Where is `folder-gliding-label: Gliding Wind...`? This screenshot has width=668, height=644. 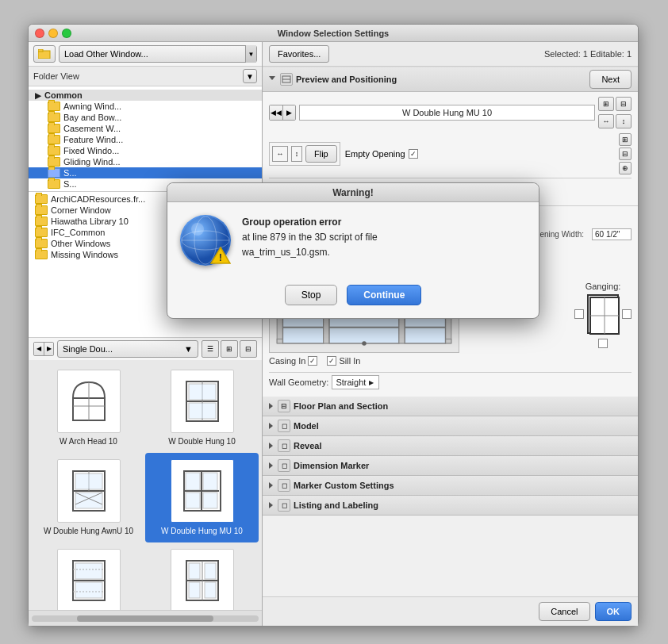 folder-gliding-label: Gliding Wind... is located at coordinates (92, 162).